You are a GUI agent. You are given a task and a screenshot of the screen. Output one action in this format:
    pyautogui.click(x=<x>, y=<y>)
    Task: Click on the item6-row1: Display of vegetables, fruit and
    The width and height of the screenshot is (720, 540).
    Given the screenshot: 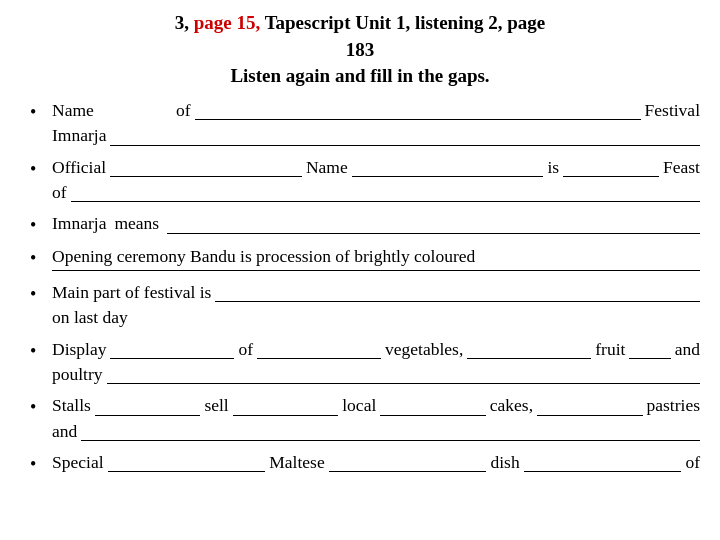 What is the action you would take?
    pyautogui.click(x=376, y=350)
    